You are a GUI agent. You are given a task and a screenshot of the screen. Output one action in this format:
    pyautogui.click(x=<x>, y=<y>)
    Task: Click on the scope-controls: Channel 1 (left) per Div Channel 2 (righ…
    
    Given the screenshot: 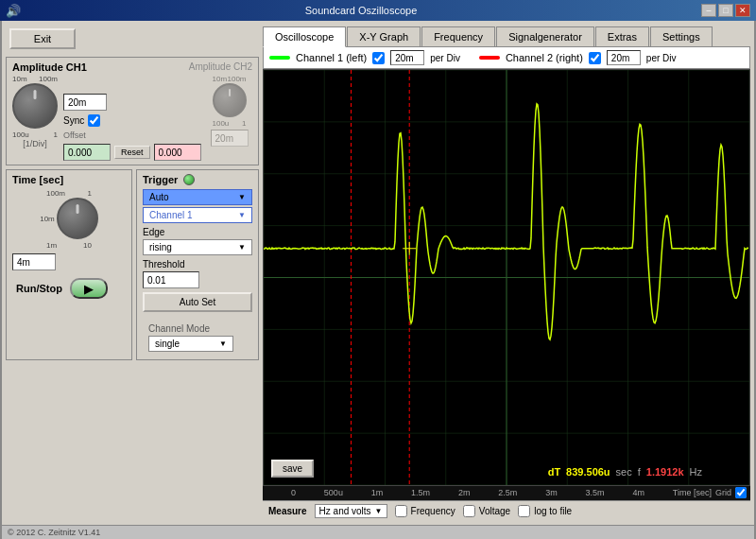 What is the action you would take?
    pyautogui.click(x=507, y=59)
    